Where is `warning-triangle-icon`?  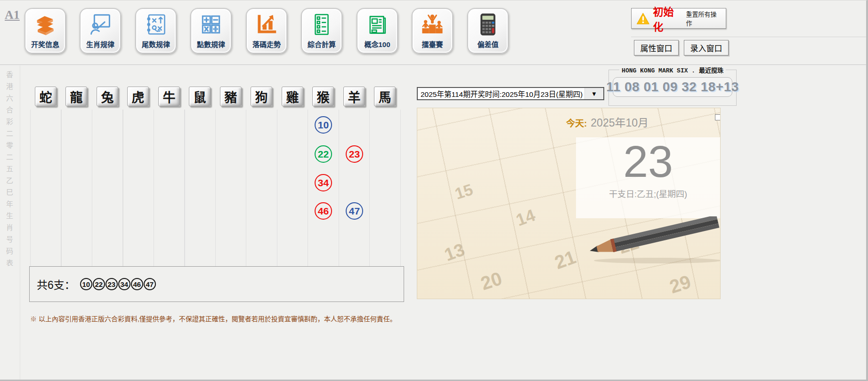 warning-triangle-icon is located at coordinates (643, 19).